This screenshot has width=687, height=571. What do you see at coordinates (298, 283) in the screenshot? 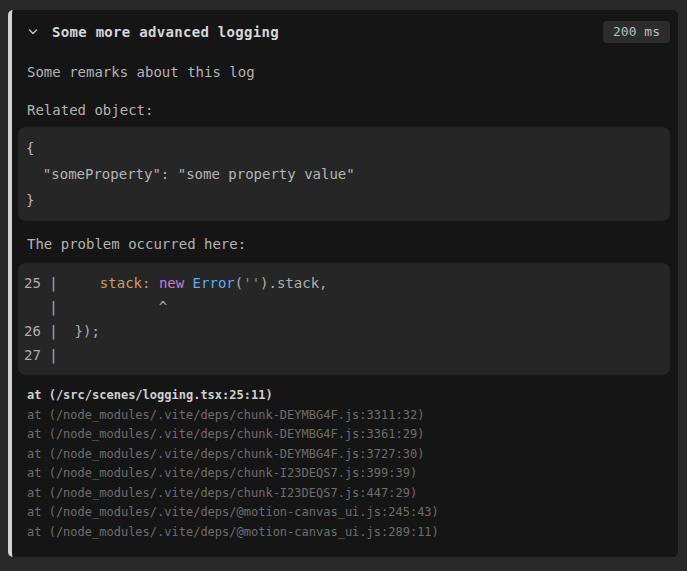
I see `frame-member-access: .stack,` at bounding box center [298, 283].